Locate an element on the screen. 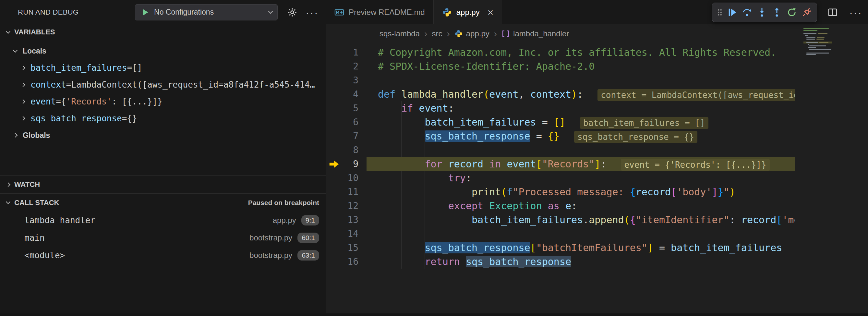 This screenshot has width=868, height=316. code-line: 10 try: is located at coordinates (560, 178).